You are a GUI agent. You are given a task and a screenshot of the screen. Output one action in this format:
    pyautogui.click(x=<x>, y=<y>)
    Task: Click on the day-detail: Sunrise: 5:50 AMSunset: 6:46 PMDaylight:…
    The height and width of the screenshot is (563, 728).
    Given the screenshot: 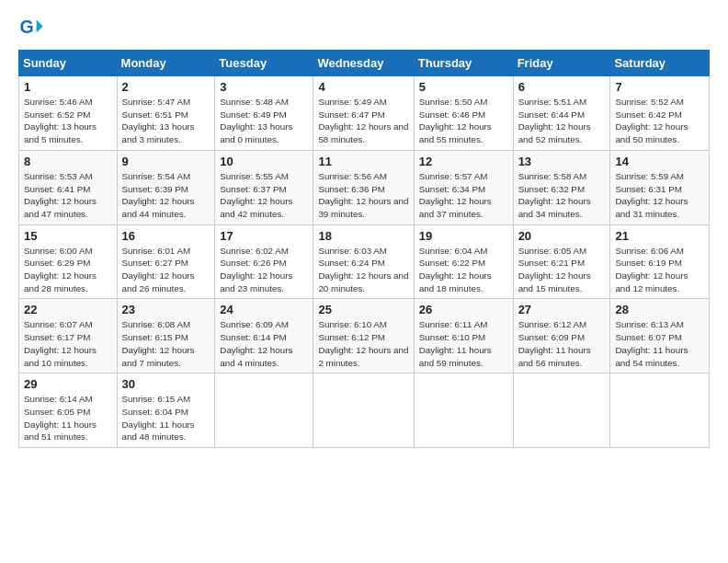 What is the action you would take?
    pyautogui.click(x=456, y=121)
    